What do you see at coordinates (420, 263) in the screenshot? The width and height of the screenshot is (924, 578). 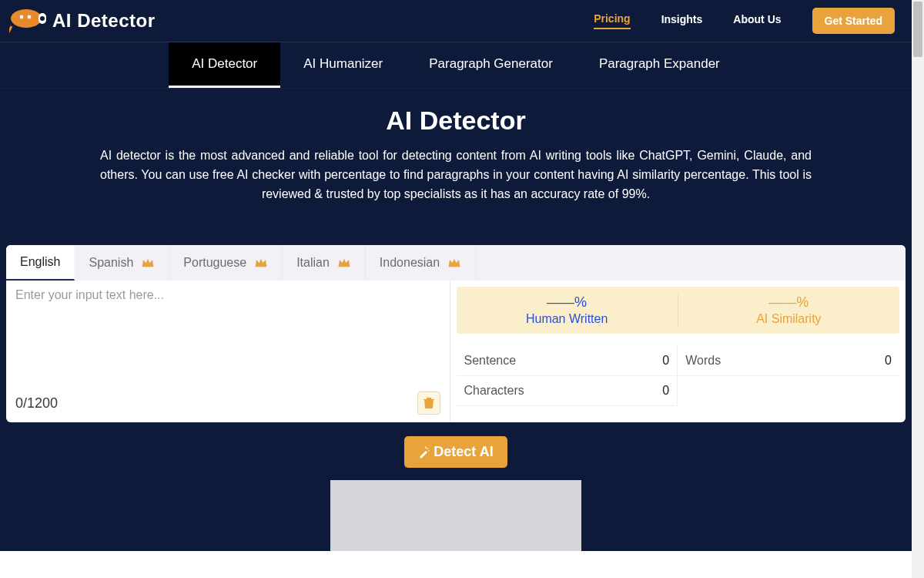 I see `lang-tab-indonesian: Indonesian` at bounding box center [420, 263].